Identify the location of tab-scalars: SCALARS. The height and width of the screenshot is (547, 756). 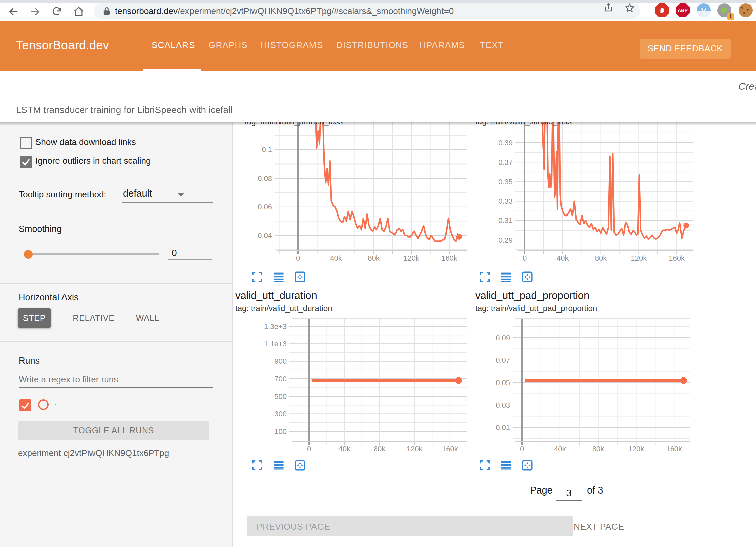
(173, 45).